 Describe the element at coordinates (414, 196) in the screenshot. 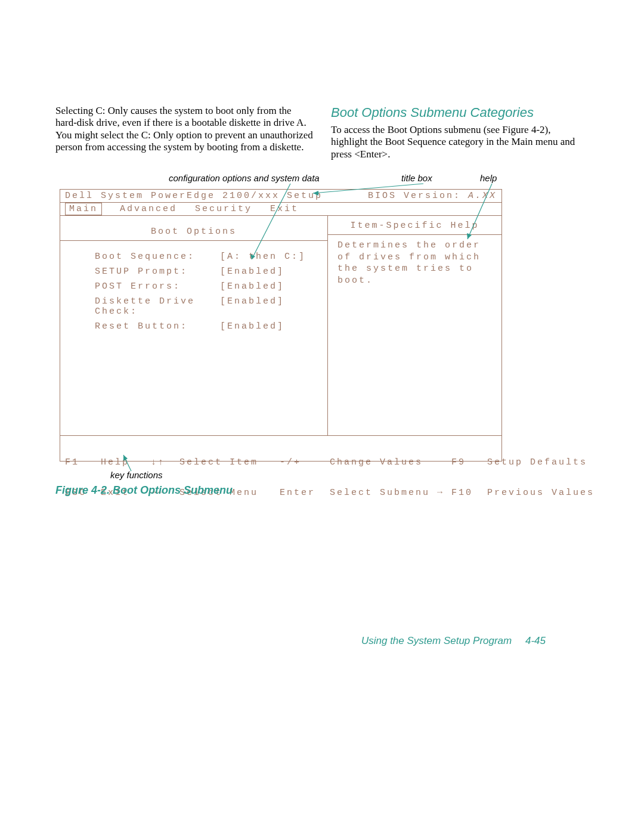

I see `bios-version-label: BIOS Version:` at that location.